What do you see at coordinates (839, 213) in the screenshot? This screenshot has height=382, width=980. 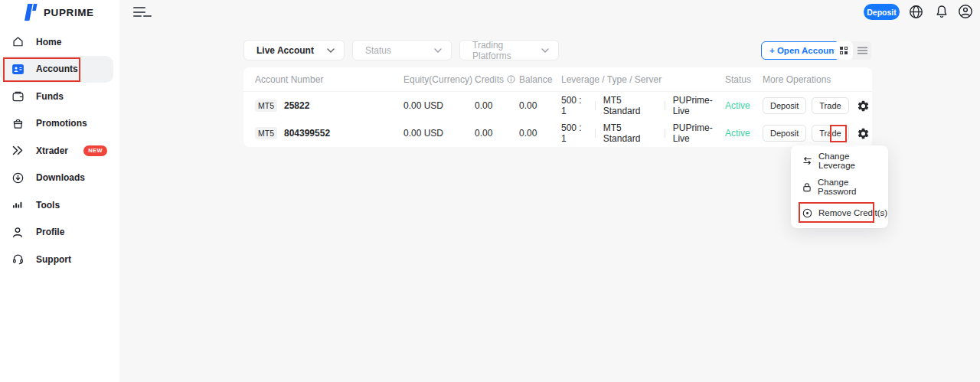 I see `menu-item-remove-credits: Remove Credit(s)` at bounding box center [839, 213].